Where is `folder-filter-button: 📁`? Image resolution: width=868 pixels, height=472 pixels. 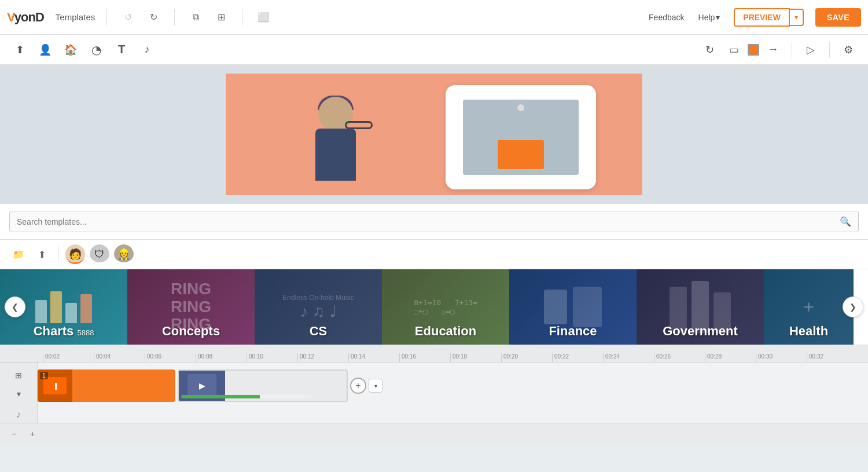 folder-filter-button: 📁 is located at coordinates (19, 254).